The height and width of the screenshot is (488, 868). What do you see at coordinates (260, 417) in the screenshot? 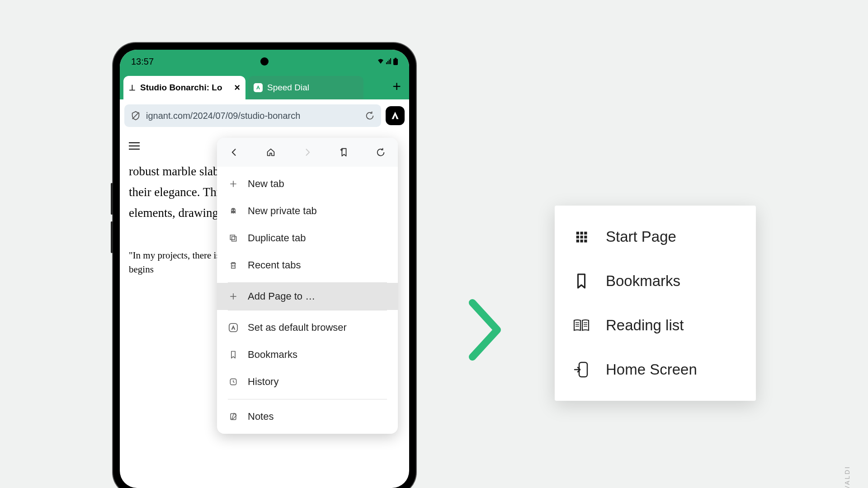
I see `menu-label: Notes` at bounding box center [260, 417].